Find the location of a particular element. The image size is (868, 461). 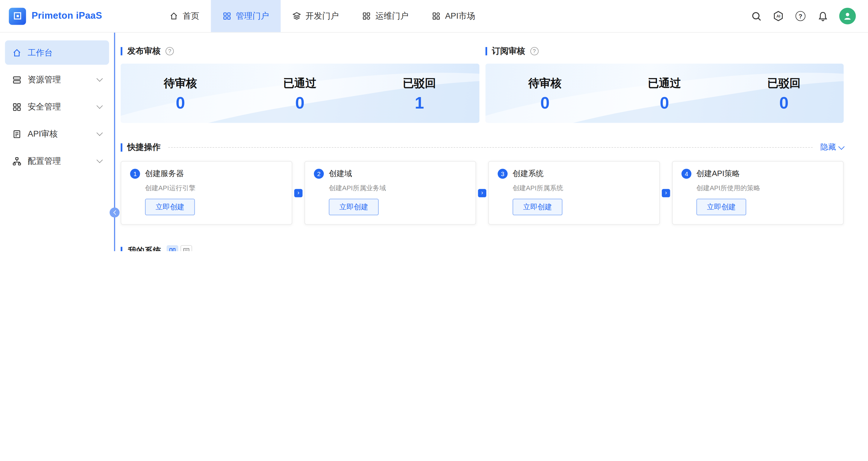

card-view-button is located at coordinates (173, 248).